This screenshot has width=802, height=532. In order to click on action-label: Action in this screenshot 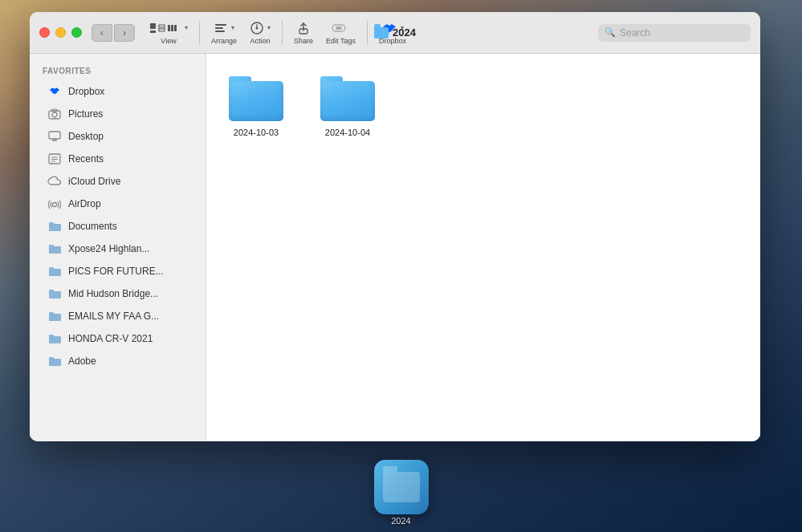, I will do `click(260, 41)`.